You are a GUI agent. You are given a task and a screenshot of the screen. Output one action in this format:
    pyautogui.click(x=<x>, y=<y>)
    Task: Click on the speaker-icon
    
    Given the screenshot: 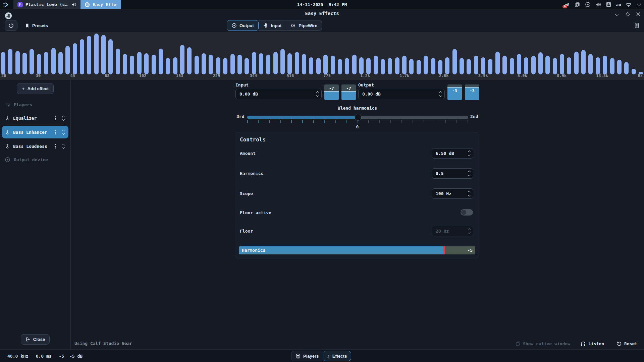 What is the action you would take?
    pyautogui.click(x=74, y=5)
    